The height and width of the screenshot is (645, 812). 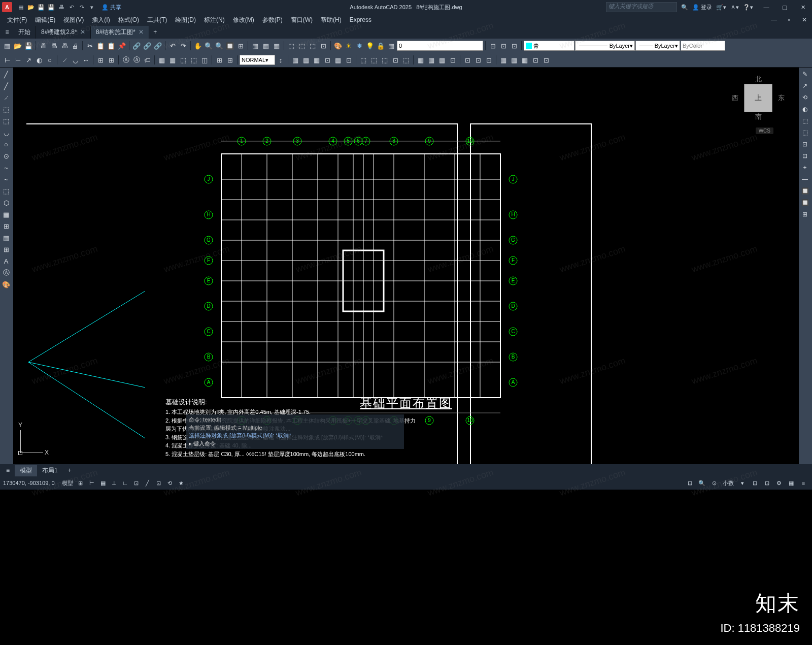 What do you see at coordinates (6, 191) in the screenshot?
I see `block-icon: ⬚` at bounding box center [6, 191].